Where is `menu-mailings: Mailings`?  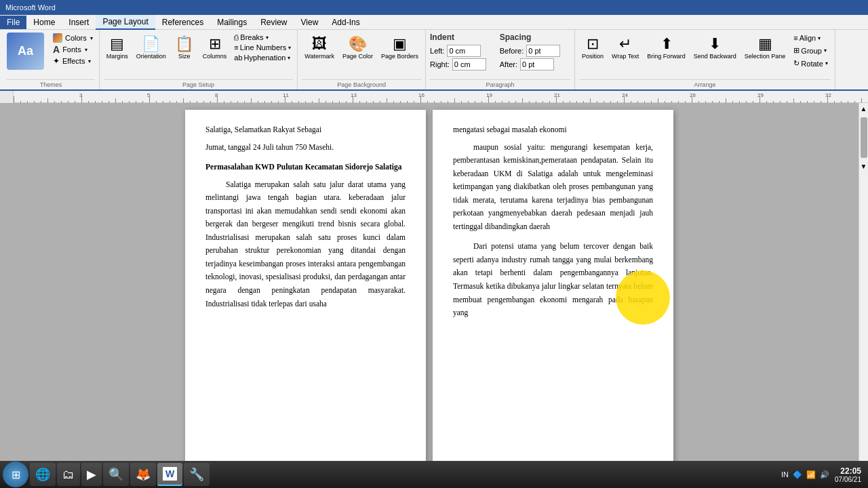 menu-mailings: Mailings is located at coordinates (232, 22).